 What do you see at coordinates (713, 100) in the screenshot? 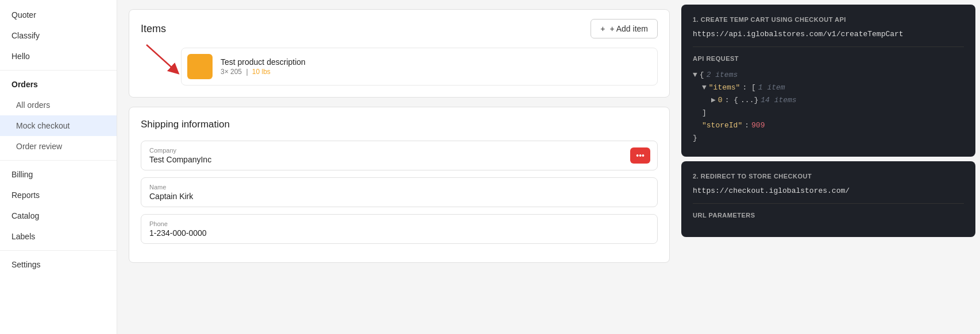
I see `collapse-arrow-item0: ▶` at bounding box center [713, 100].